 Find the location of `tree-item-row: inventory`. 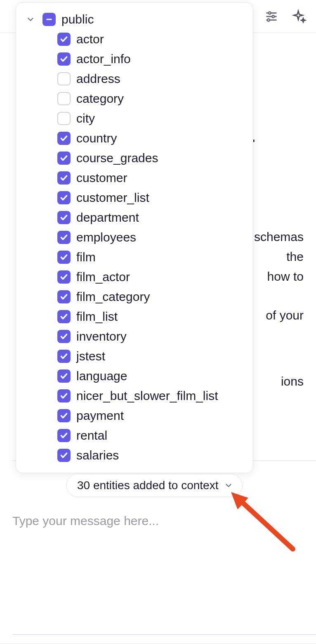

tree-item-row: inventory is located at coordinates (134, 336).